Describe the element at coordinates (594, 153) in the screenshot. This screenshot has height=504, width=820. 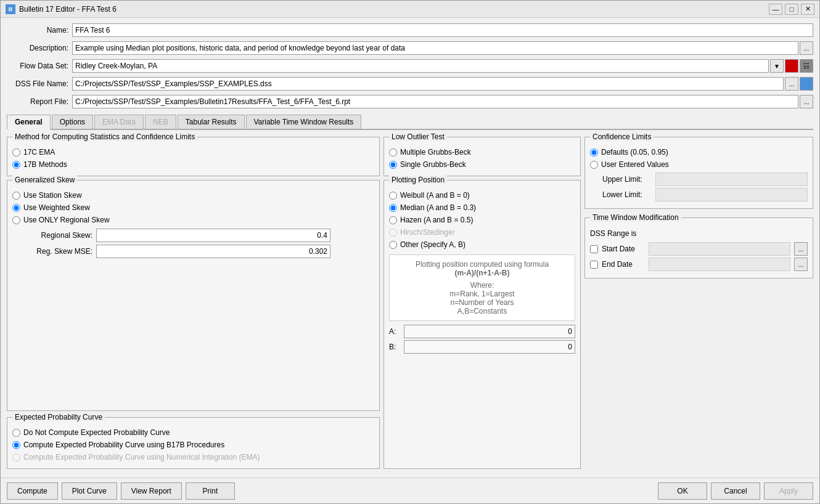
I see `defaults-radio` at that location.